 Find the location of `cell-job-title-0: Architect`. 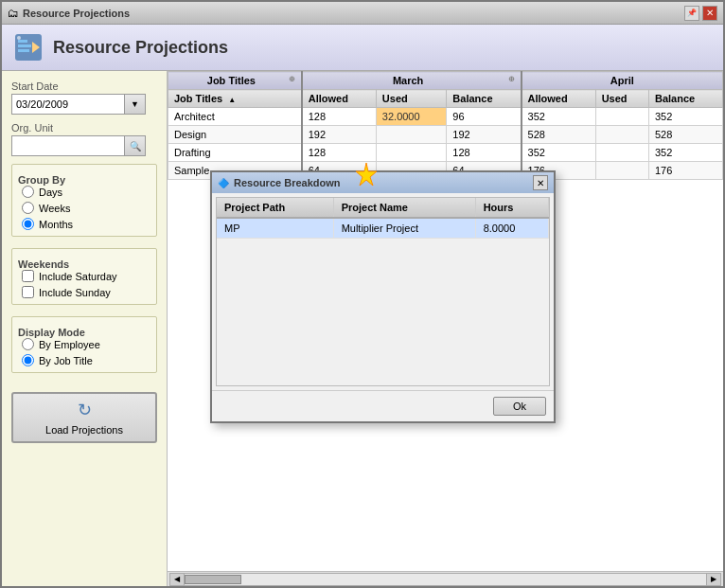

cell-job-title-0: Architect is located at coordinates (235, 117).